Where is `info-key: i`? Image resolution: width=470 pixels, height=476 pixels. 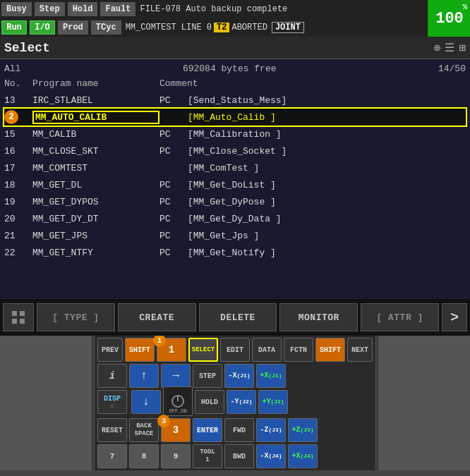 info-key: i is located at coordinates (112, 376).